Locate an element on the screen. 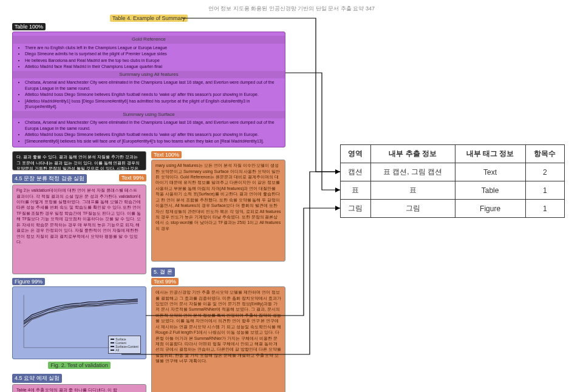  table-pct-label: Table 100% is located at coordinates (29, 27).